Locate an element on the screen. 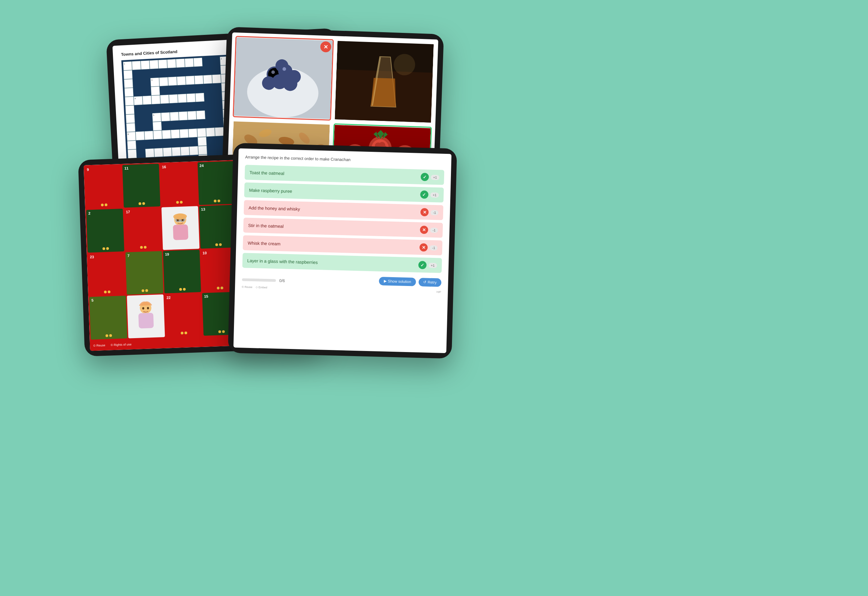 The width and height of the screenshot is (868, 596). advent-cell-11: 11 is located at coordinates (141, 185).